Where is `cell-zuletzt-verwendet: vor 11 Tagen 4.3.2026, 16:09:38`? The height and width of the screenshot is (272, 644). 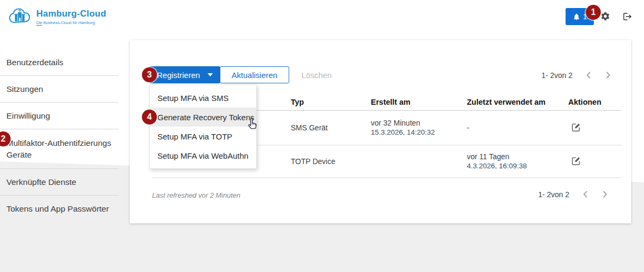 cell-zuletzt-verwendet: vor 11 Tagen 4.3.2026, 16:09:38 is located at coordinates (518, 161).